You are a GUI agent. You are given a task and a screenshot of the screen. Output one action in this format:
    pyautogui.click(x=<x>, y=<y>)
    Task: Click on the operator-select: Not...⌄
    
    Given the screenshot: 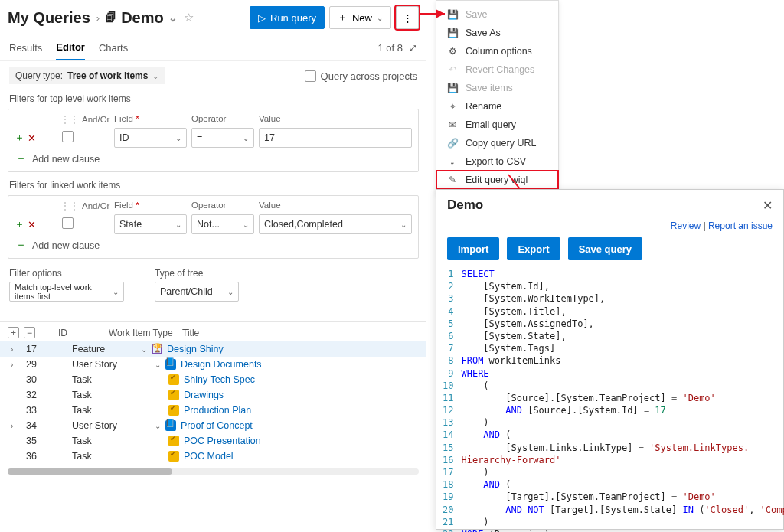 What is the action you would take?
    pyautogui.click(x=223, y=224)
    